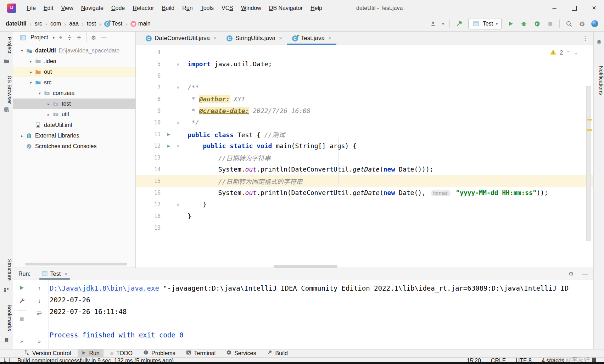  I want to click on bookmark-flag-icon, so click(6, 340).